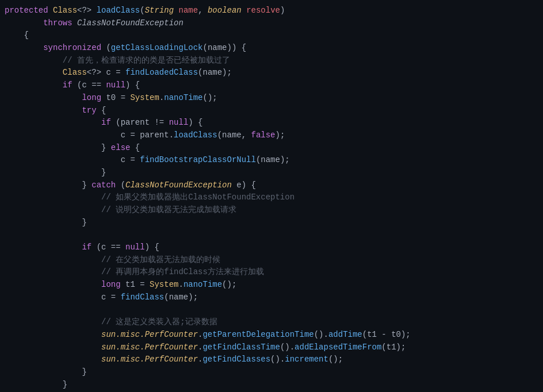  I want to click on line-24: c = findClass (name);, so click(269, 298).